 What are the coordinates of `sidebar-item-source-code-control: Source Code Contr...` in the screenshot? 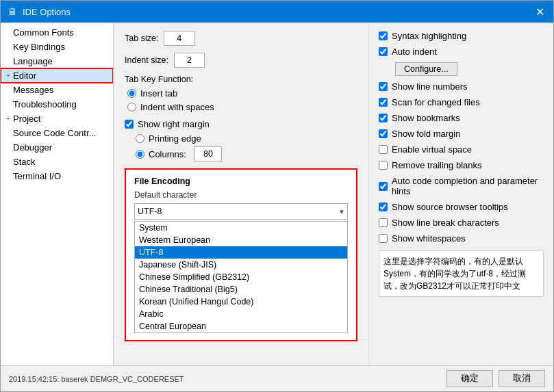 It's located at (57, 133).